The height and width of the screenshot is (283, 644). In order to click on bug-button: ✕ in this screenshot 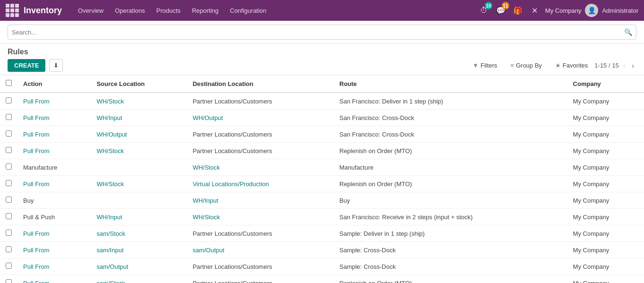, I will do `click(535, 10)`.